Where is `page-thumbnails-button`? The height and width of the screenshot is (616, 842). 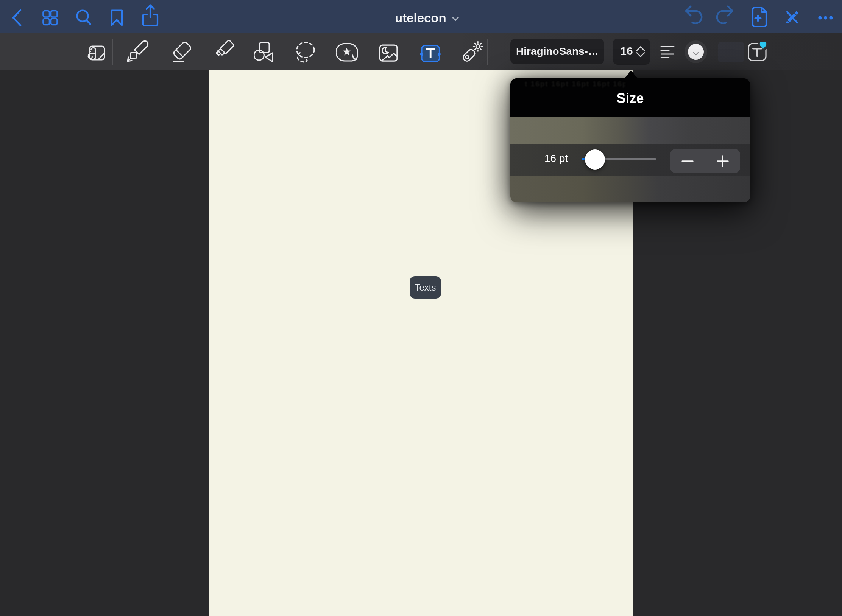
page-thumbnails-button is located at coordinates (50, 17).